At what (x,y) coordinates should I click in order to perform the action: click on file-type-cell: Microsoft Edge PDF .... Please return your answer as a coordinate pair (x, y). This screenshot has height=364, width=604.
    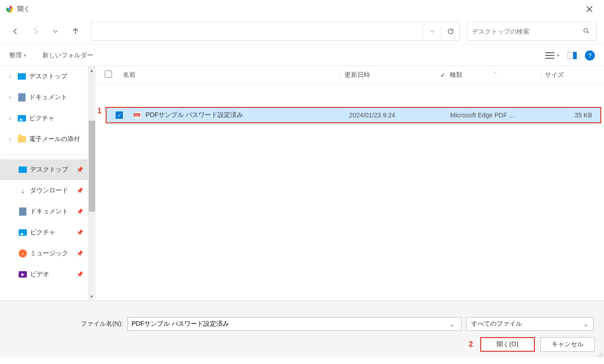
    Looking at the image, I should click on (496, 115).